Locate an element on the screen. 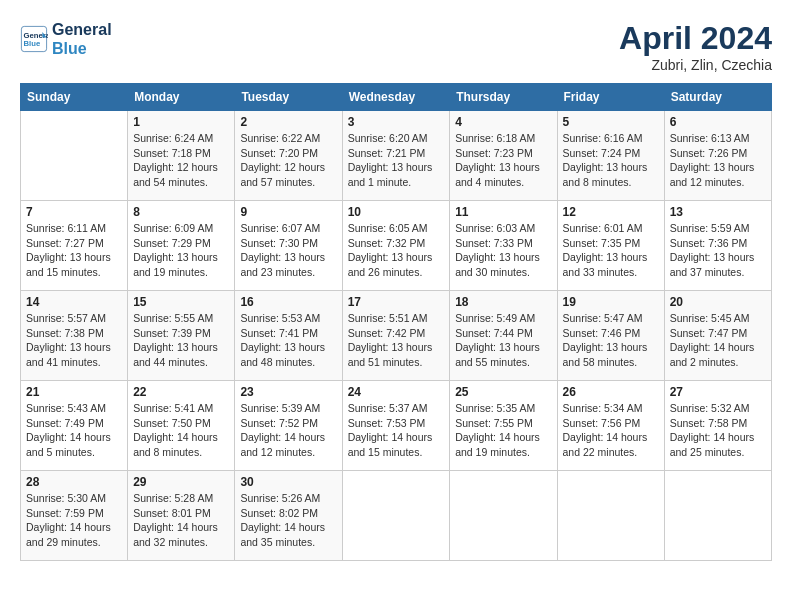  day-number: 9 is located at coordinates (288, 212).